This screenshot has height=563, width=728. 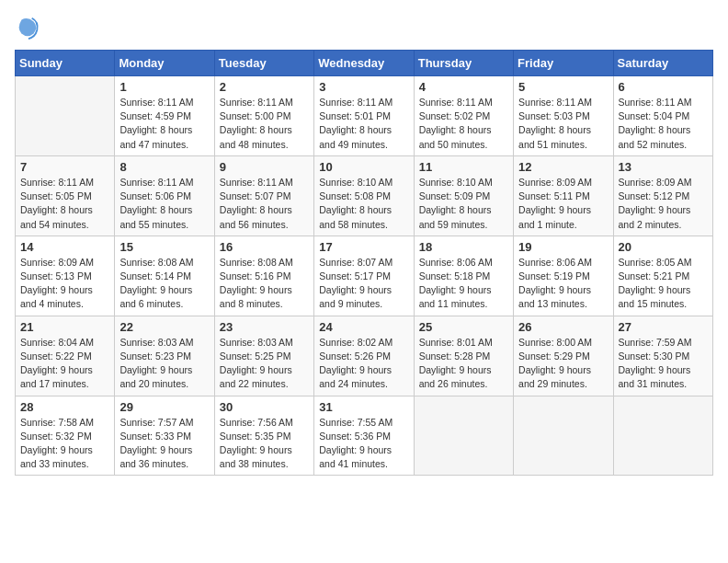 What do you see at coordinates (463, 327) in the screenshot?
I see `day-number: 25` at bounding box center [463, 327].